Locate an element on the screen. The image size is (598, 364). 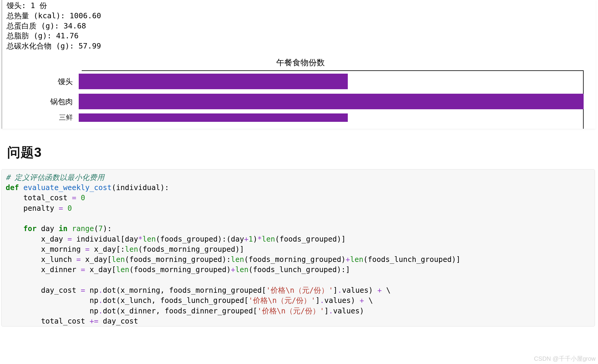
section-heading: 问题3 is located at coordinates (303, 153).